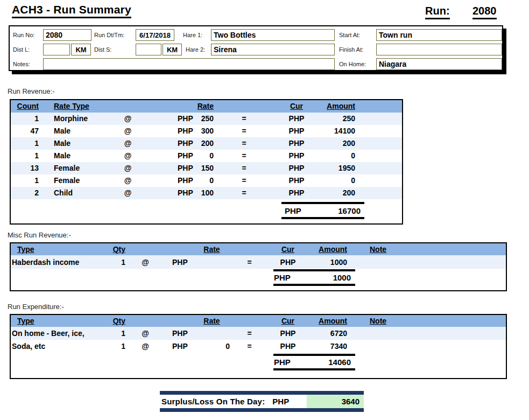  Describe the element at coordinates (439, 64) in the screenshot. I see `on-home-field: Niagara` at that location.